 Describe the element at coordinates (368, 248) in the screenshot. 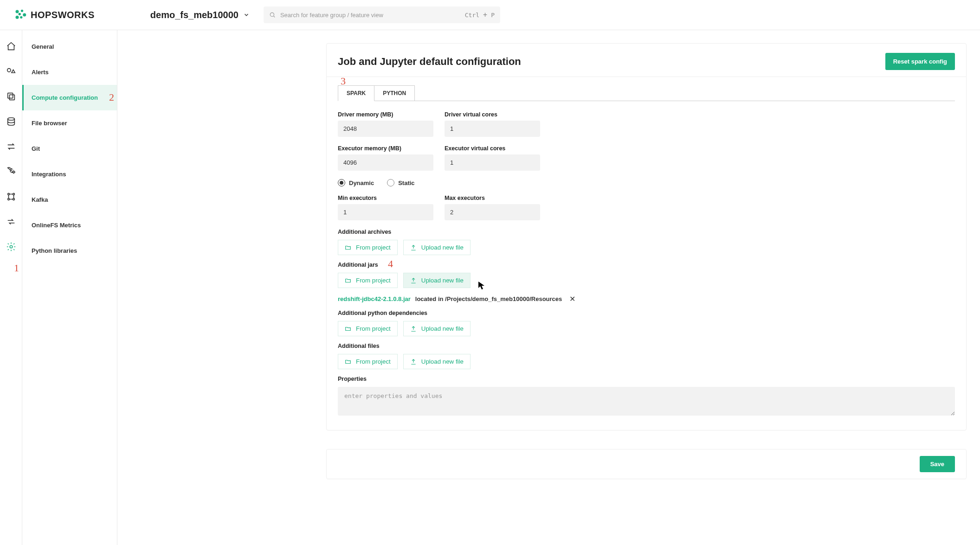

I see `archives-from-project-button: From project` at that location.